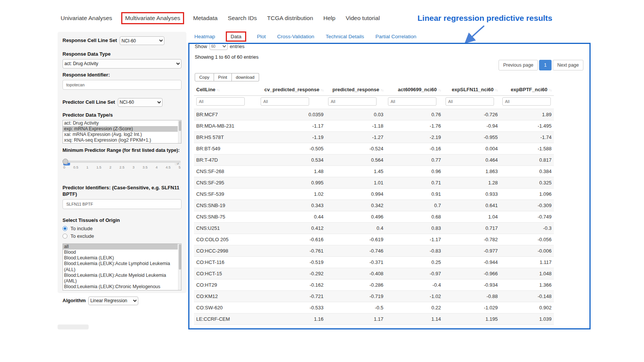 The width and height of the screenshot is (644, 362). Describe the element at coordinates (414, 228) in the screenshot. I see `cell-value: 0.83` at that location.